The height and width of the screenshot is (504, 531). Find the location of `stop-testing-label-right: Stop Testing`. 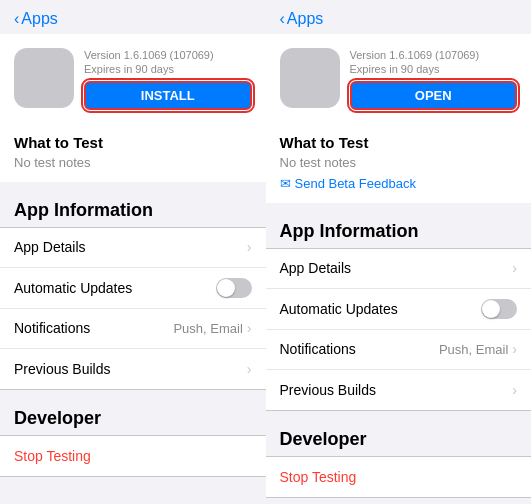

stop-testing-label-right: Stop Testing is located at coordinates (318, 477).